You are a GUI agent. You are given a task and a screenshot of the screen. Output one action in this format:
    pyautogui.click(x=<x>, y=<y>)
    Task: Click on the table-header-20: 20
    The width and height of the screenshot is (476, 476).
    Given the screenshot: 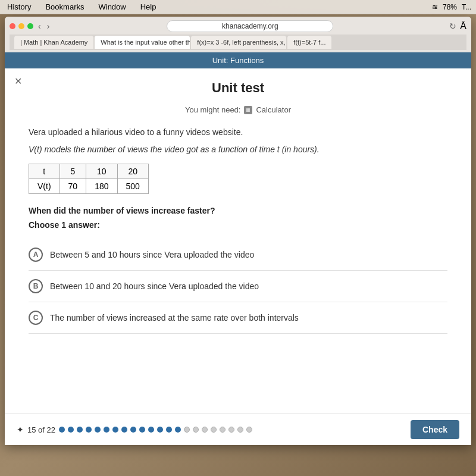 What is the action you would take?
    pyautogui.click(x=133, y=171)
    